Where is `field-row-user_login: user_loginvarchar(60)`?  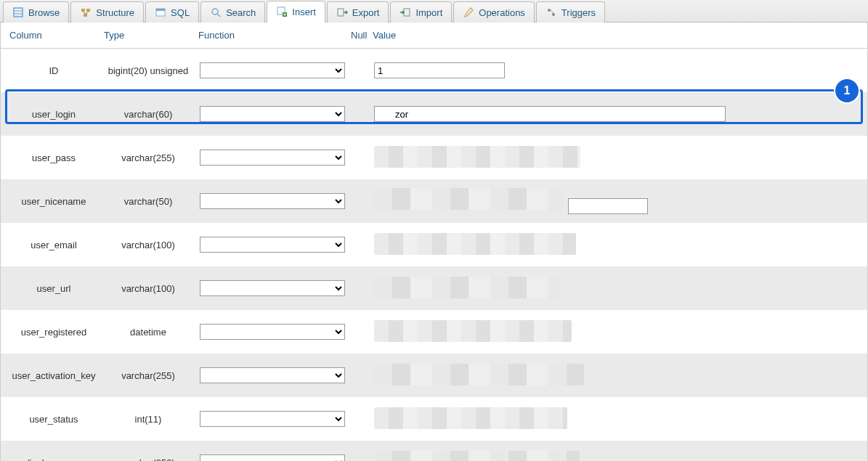
field-row-user_login: user_loginvarchar(60) is located at coordinates (434, 114).